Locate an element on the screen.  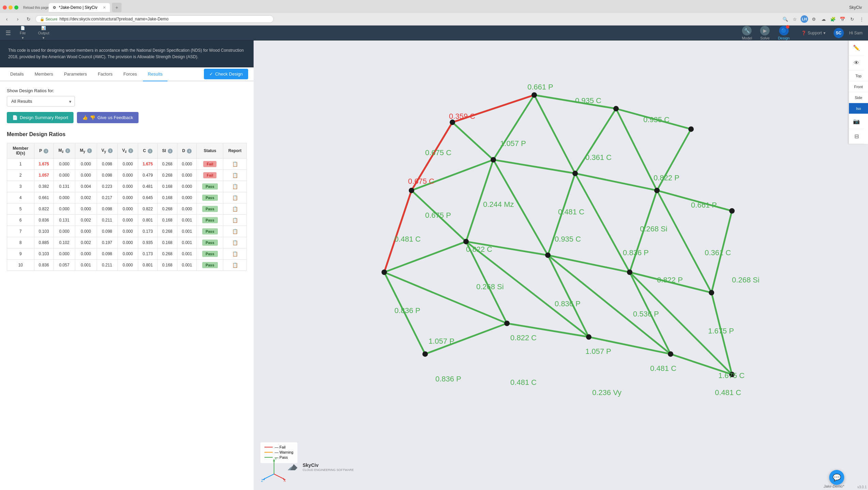
cloud-icon: ☁ is located at coordinates (823, 19).